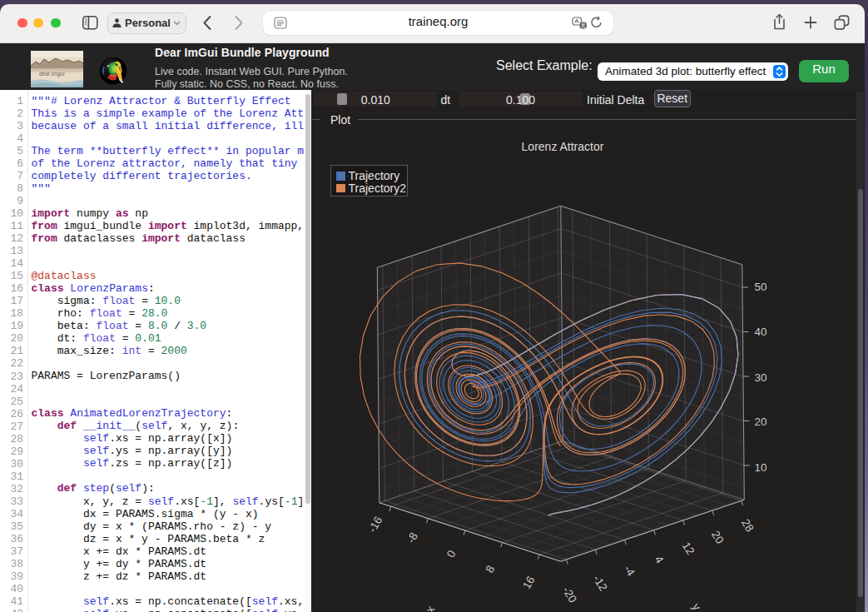 This screenshot has height=612, width=868. I want to click on svg-text: -16, so click(376, 525).